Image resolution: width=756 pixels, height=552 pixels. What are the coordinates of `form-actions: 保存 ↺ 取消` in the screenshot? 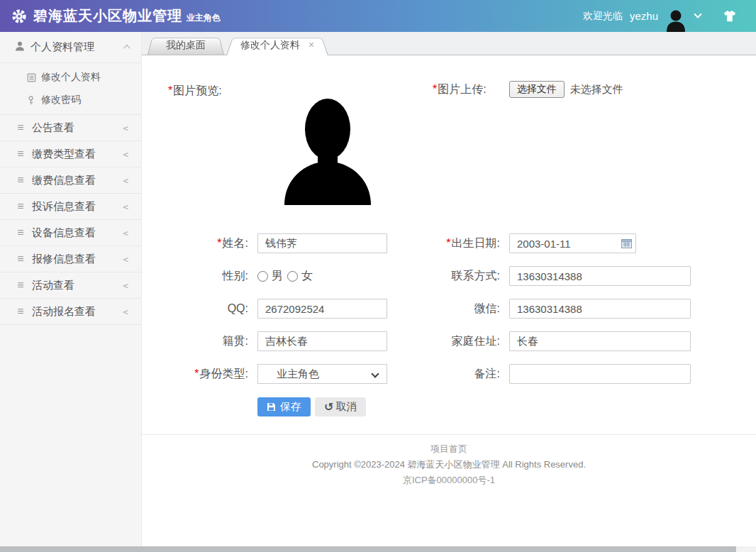 It's located at (312, 407).